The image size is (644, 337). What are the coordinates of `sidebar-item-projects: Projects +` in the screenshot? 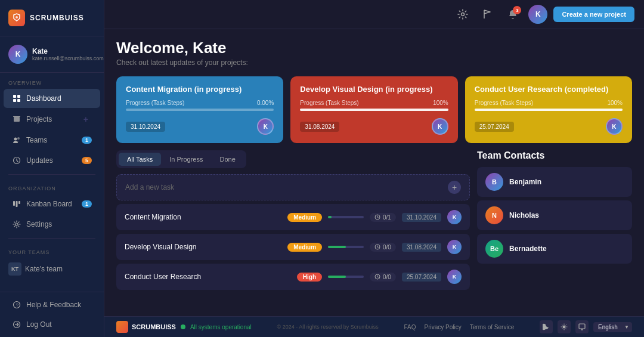 It's located at (52, 119).